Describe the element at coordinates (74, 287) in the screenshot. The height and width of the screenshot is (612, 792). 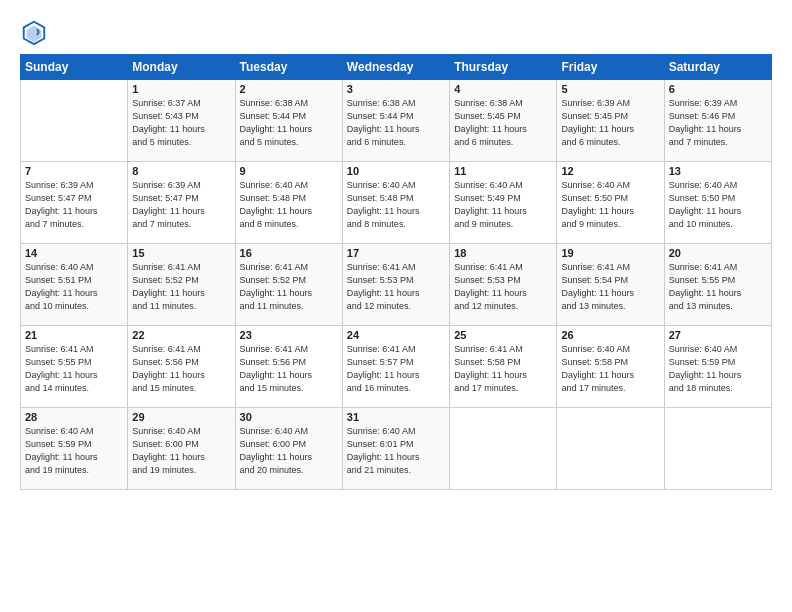
I see `day-info: Sunrise: 6:40 AM Sunset: 5:51 PM Dayligh…` at that location.